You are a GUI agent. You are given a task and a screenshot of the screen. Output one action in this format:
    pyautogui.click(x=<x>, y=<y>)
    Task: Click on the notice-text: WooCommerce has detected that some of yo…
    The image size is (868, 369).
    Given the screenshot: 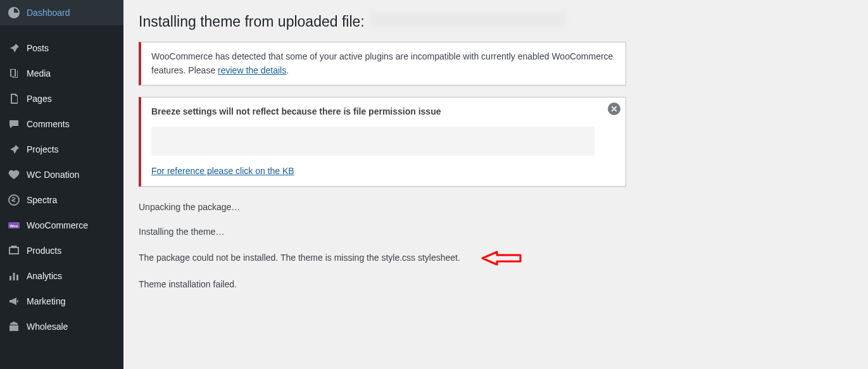 What is the action you would take?
    pyautogui.click(x=384, y=63)
    